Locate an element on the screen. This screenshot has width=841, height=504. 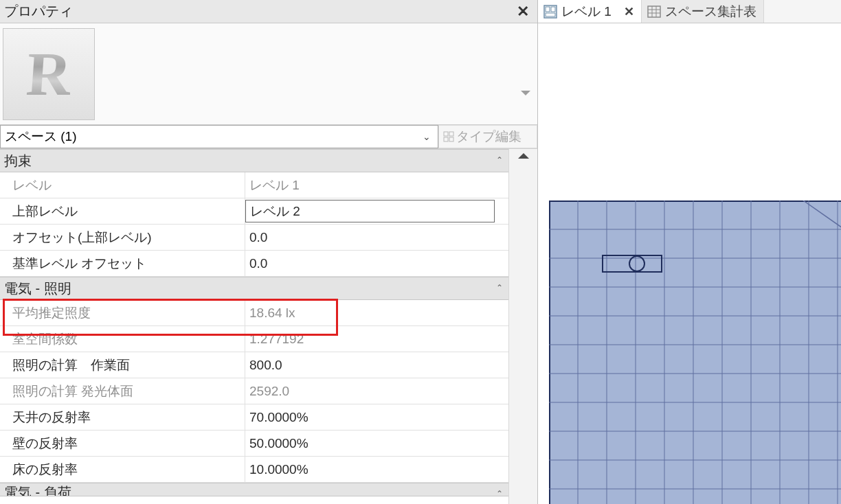
row-base-offset: 基準レベル オフセット 0.0 is located at coordinates (254, 264).